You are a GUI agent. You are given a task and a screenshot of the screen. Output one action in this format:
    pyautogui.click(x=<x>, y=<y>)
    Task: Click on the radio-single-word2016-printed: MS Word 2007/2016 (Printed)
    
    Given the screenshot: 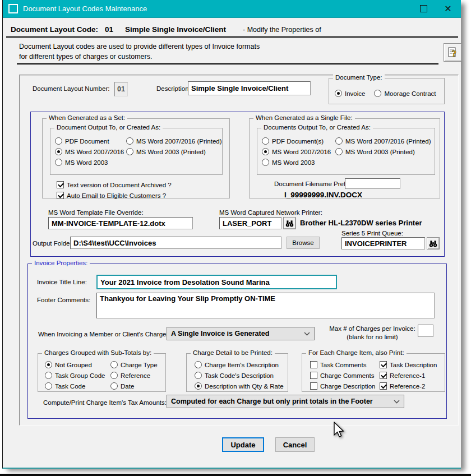 What is the action you would take?
    pyautogui.click(x=385, y=141)
    